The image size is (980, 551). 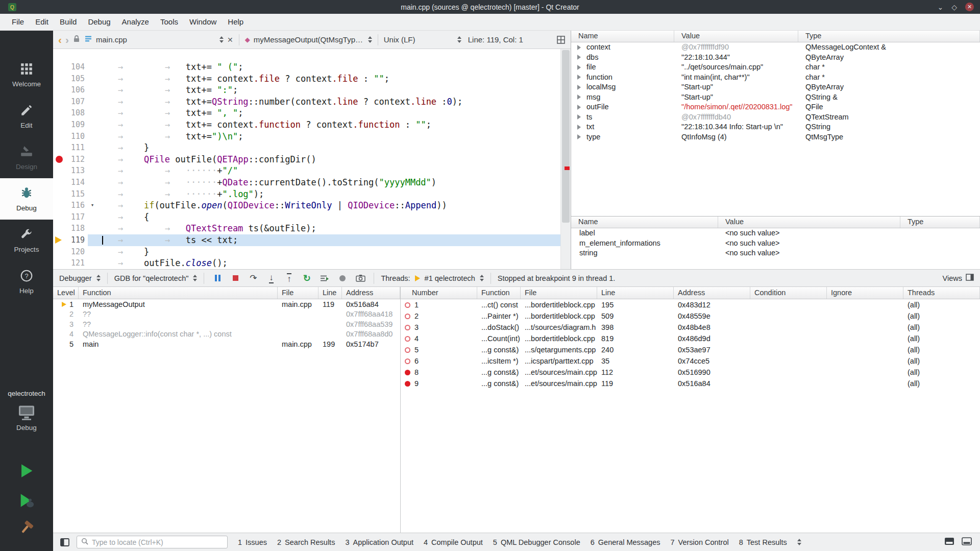 What do you see at coordinates (27, 116) in the screenshot?
I see `sidebar-item-edit: Edit` at bounding box center [27, 116].